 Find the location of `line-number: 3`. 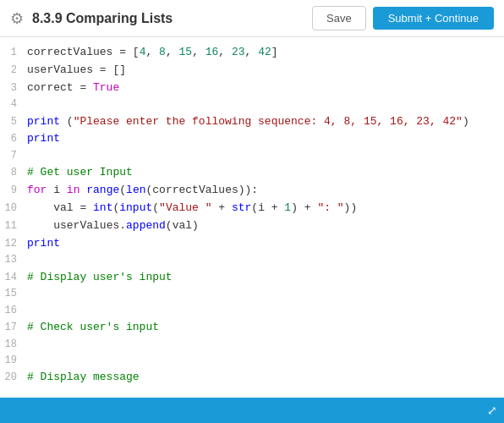

line-number: 3 is located at coordinates (15, 88).